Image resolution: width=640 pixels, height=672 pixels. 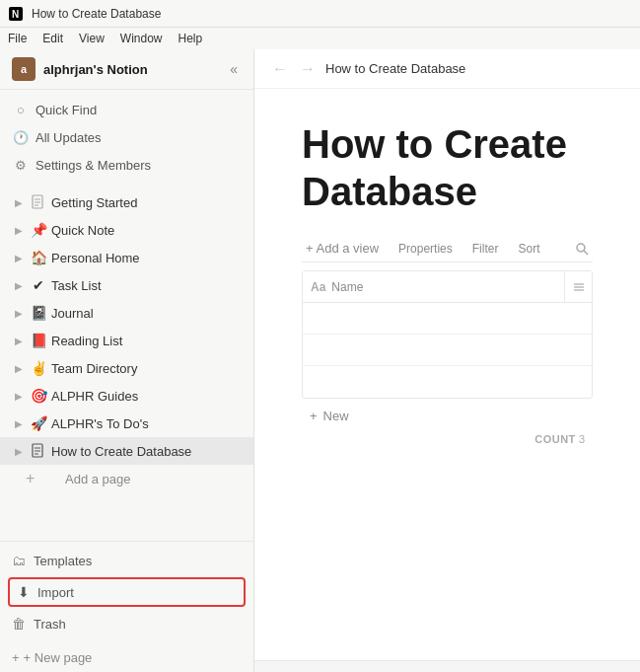 What do you see at coordinates (58, 657) in the screenshot?
I see `new-page-label: + New page` at bounding box center [58, 657].